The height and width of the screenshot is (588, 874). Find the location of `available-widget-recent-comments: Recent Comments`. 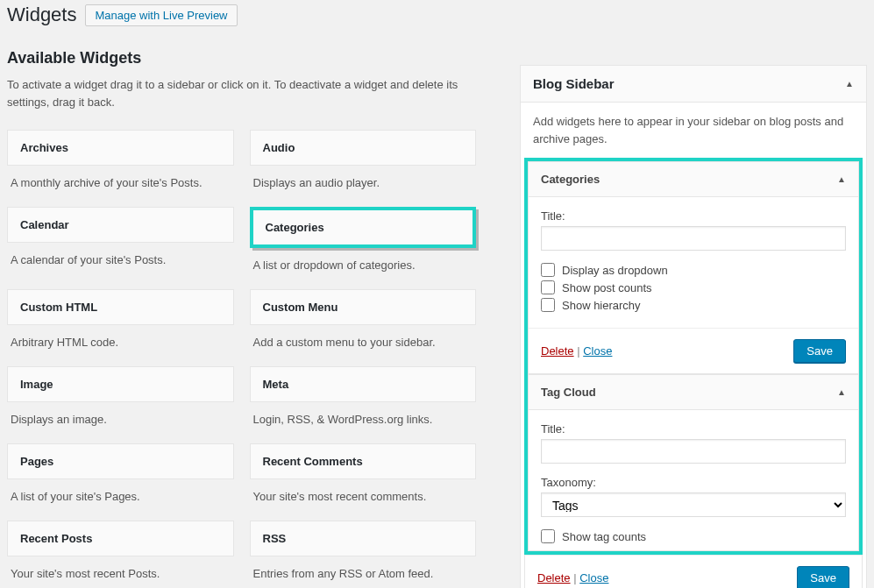

available-widget-recent-comments: Recent Comments is located at coordinates (363, 461).